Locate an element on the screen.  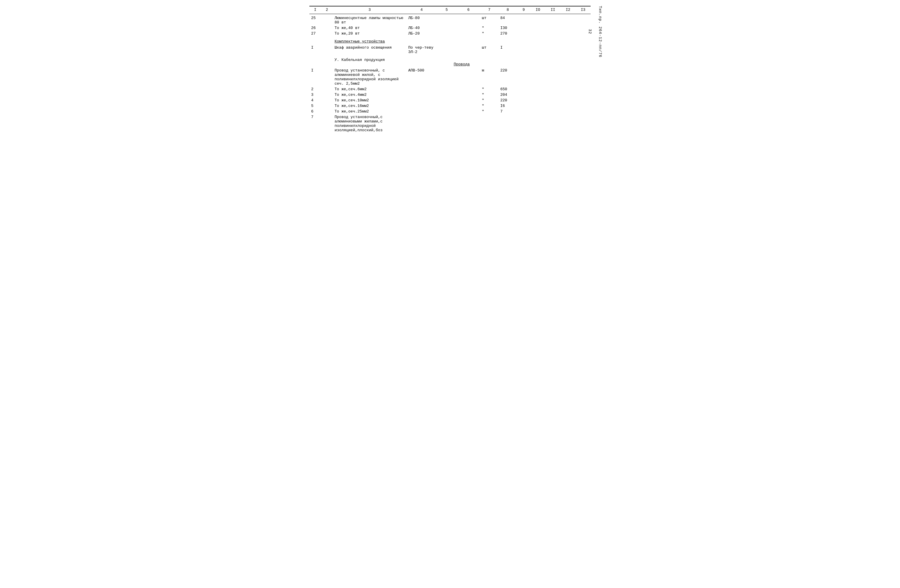
row-qty: 270 is located at coordinates (508, 33).